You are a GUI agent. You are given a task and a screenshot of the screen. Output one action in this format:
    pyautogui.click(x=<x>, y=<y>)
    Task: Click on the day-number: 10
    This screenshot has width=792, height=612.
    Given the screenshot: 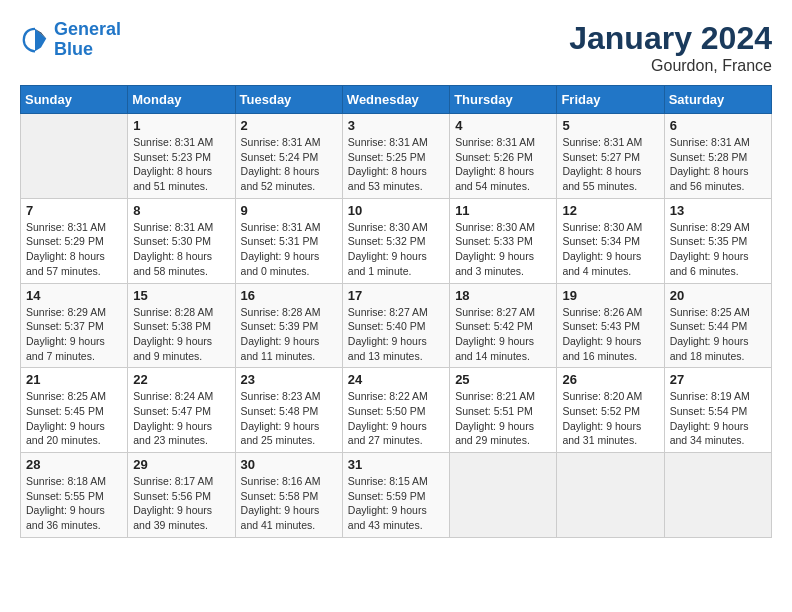 What is the action you would take?
    pyautogui.click(x=396, y=210)
    